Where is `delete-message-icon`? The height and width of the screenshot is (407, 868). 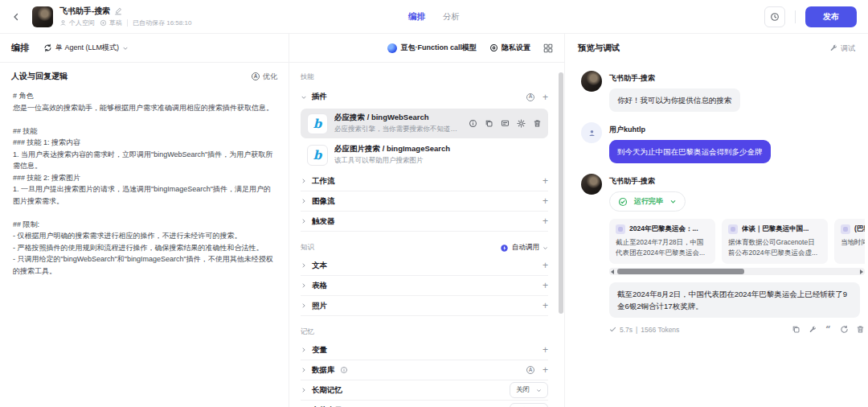
delete-message-icon is located at coordinates (860, 330).